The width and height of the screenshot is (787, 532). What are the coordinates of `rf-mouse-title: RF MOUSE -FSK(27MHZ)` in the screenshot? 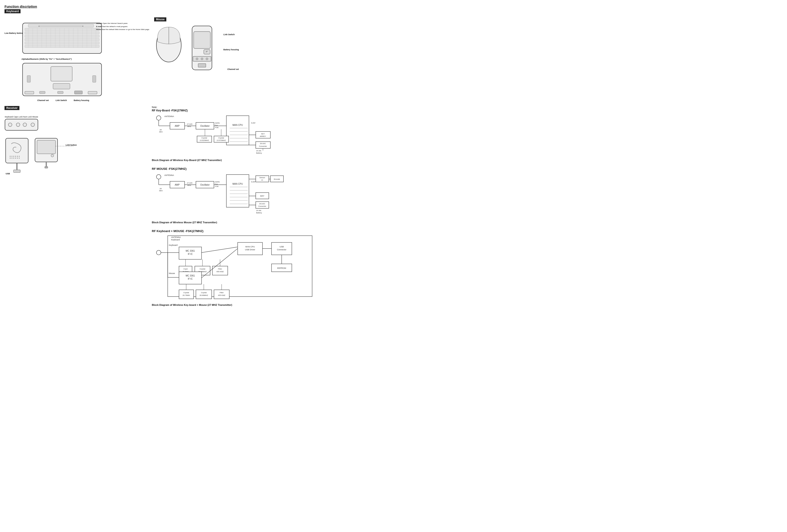 It's located at (232, 169).